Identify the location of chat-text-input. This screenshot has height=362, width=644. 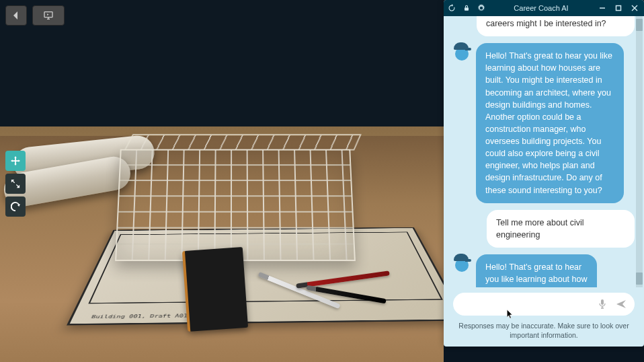
(527, 304).